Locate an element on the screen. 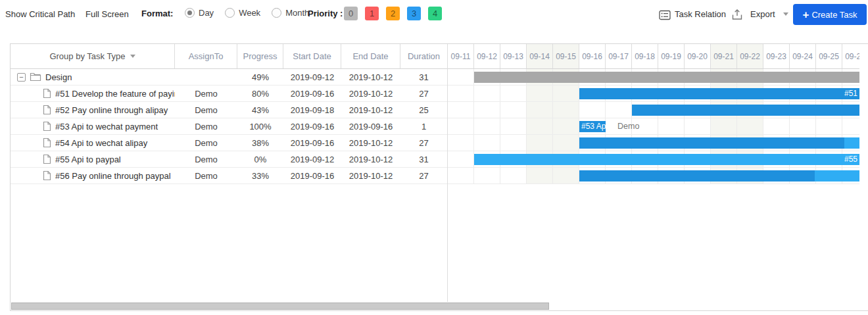  panel-divider is located at coordinates (447, 173).